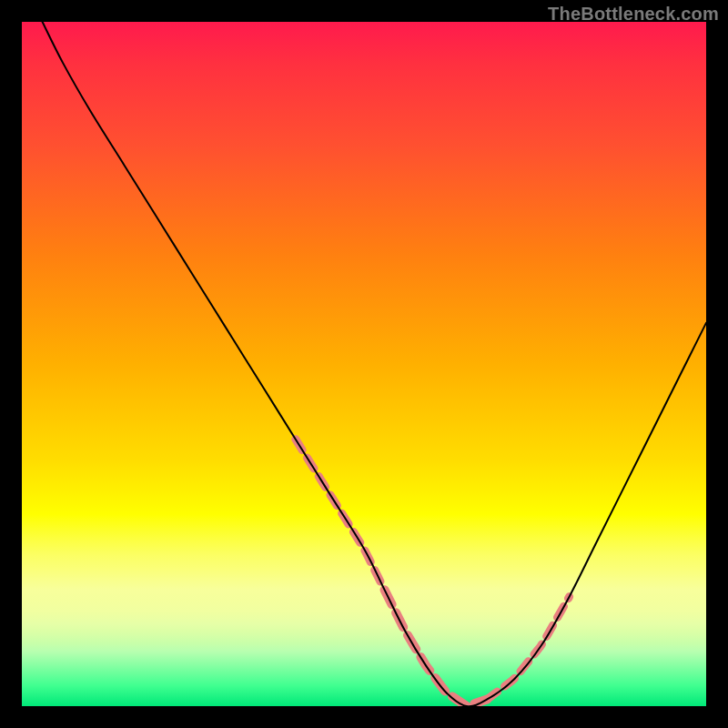  I want to click on highlight-valley, so click(437, 648).